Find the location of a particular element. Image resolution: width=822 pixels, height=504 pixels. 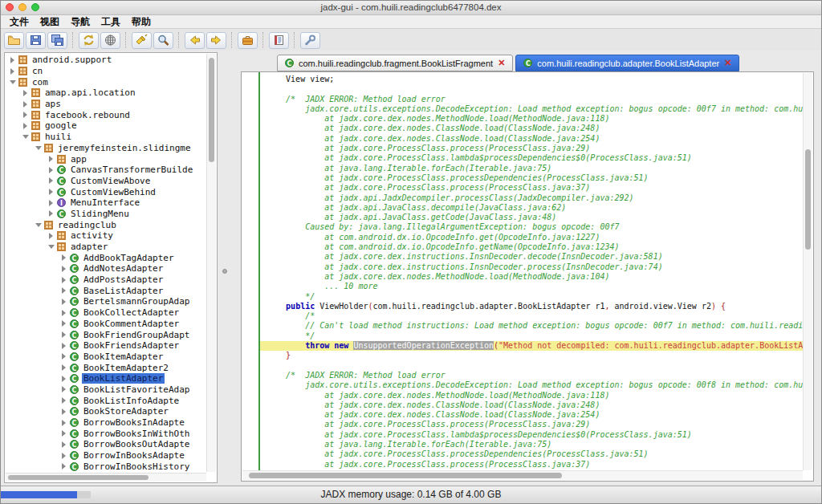

menu-item-4: 帮助 is located at coordinates (141, 22).